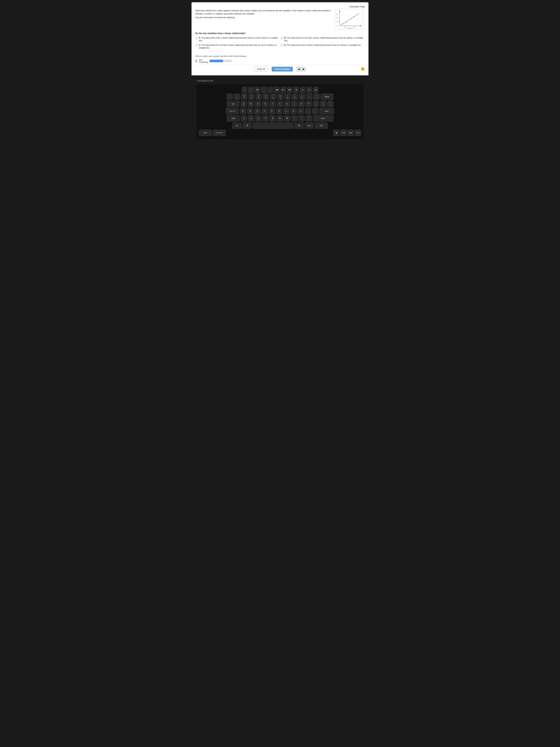 The height and width of the screenshot is (747, 560). Describe the element at coordinates (287, 118) in the screenshot. I see `key-m: M` at that location.